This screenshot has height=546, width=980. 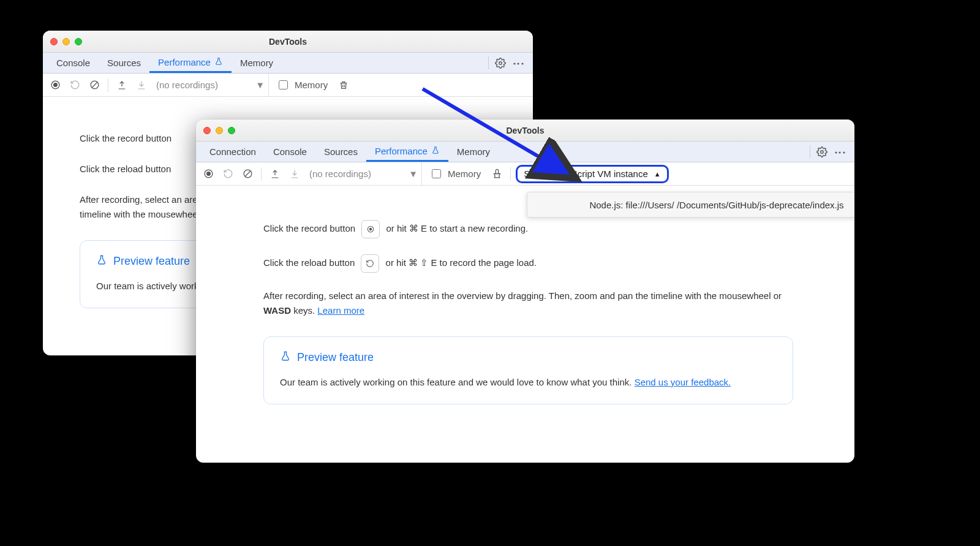 I want to click on delete-button, so click(x=344, y=85).